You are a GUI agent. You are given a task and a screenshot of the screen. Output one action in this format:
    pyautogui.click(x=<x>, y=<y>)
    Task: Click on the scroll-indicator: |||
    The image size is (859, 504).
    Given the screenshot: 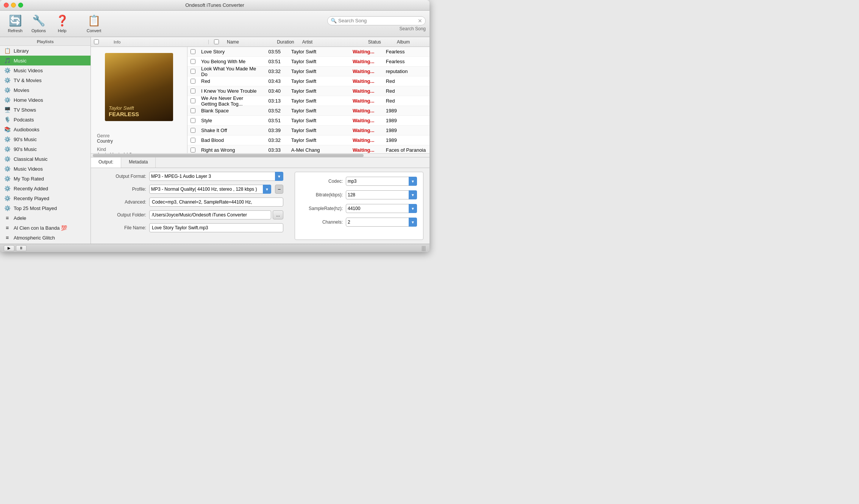 What is the action you would take?
    pyautogui.click(x=423, y=248)
    